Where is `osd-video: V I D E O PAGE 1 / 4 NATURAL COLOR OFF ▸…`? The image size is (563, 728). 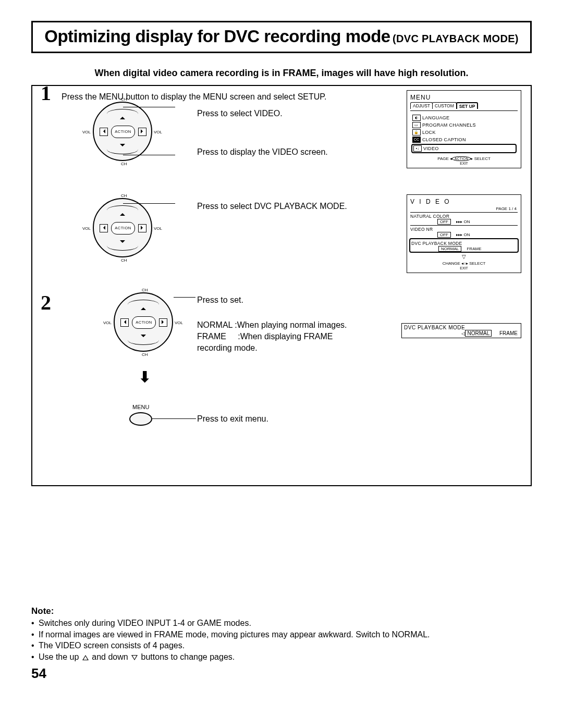
osd-video: V I D E O PAGE 1 / 4 NATURAL COLOR OFF ▸… is located at coordinates (464, 233).